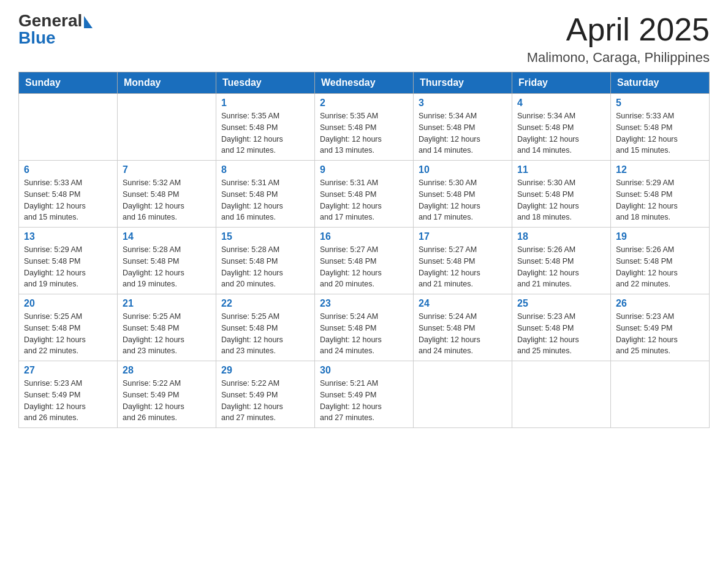 The width and height of the screenshot is (728, 563). Describe the element at coordinates (561, 304) in the screenshot. I see `day-number: 25` at that location.